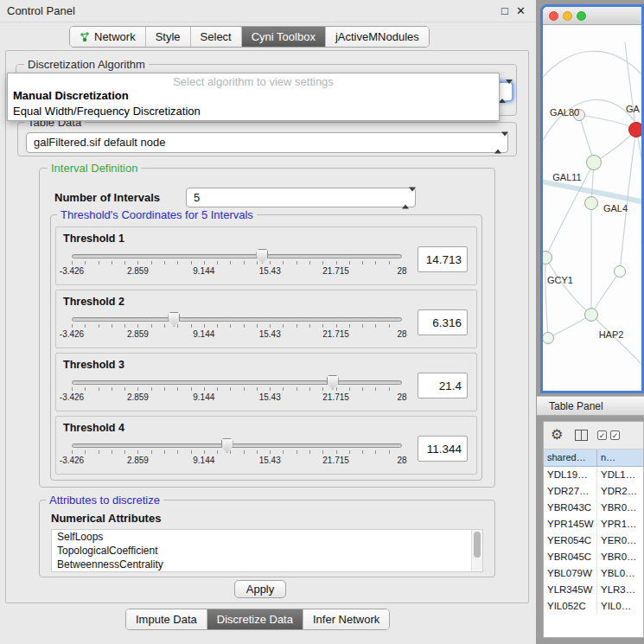 The image size is (644, 644). What do you see at coordinates (621, 574) in the screenshot?
I see `table-cell-name: YBL0…` at bounding box center [621, 574].